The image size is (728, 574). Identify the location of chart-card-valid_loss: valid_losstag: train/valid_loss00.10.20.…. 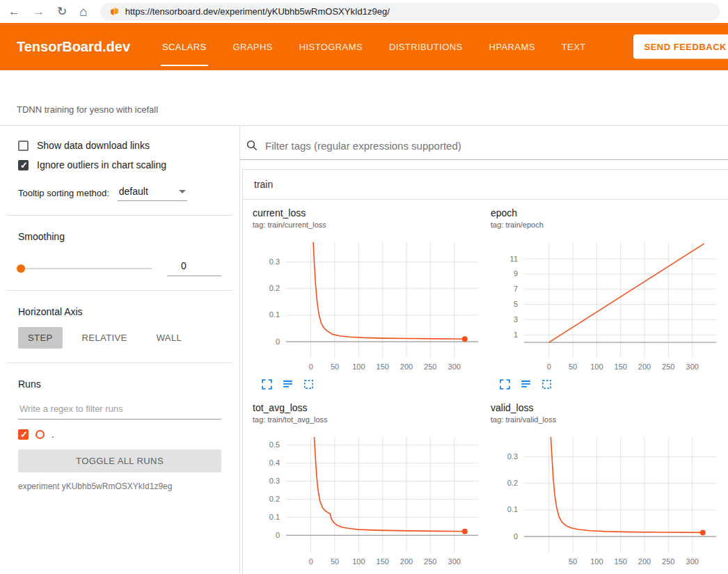
(610, 488).